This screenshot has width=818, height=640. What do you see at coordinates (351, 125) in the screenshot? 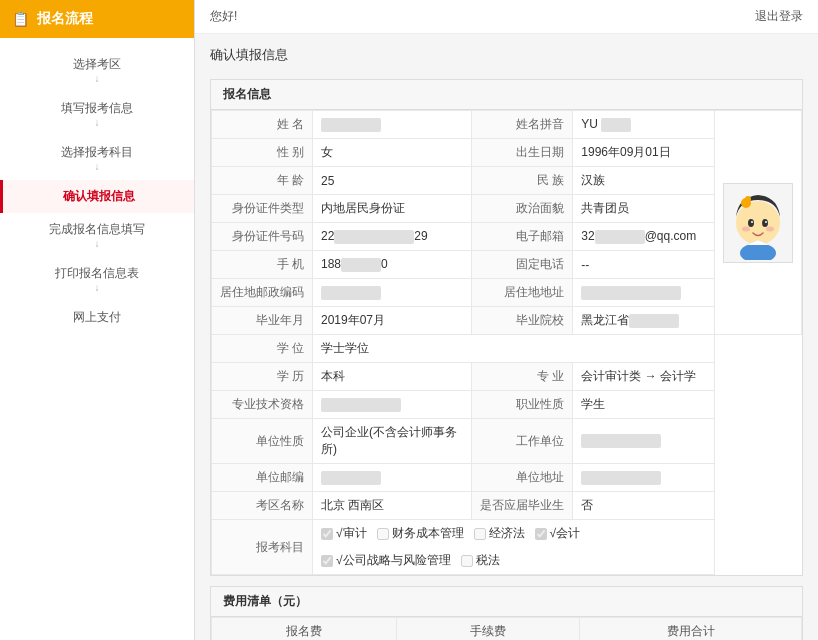
I see `name-blurred` at bounding box center [351, 125].